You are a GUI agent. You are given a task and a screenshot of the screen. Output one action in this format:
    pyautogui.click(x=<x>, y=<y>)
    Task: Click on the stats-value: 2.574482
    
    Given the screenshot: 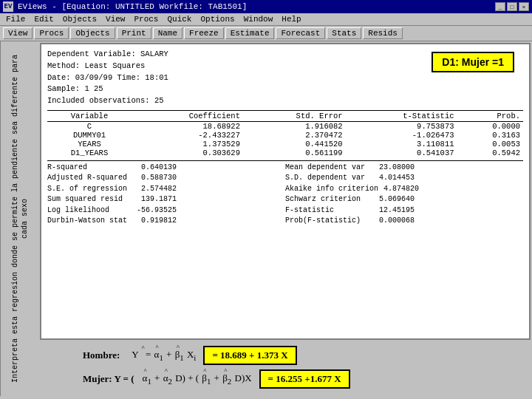 What is the action you would take?
    pyautogui.click(x=157, y=189)
    